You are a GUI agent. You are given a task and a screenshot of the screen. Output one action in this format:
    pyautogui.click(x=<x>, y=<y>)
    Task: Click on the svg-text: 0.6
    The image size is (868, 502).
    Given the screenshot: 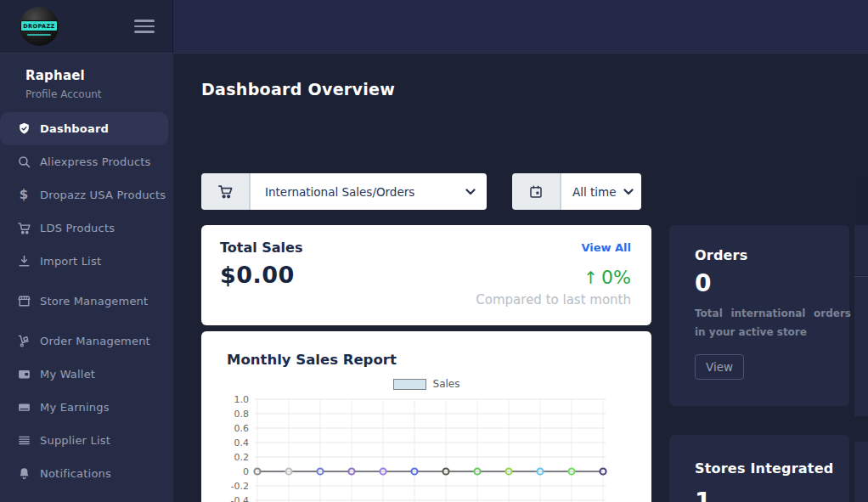 What is the action you would take?
    pyautogui.click(x=242, y=428)
    